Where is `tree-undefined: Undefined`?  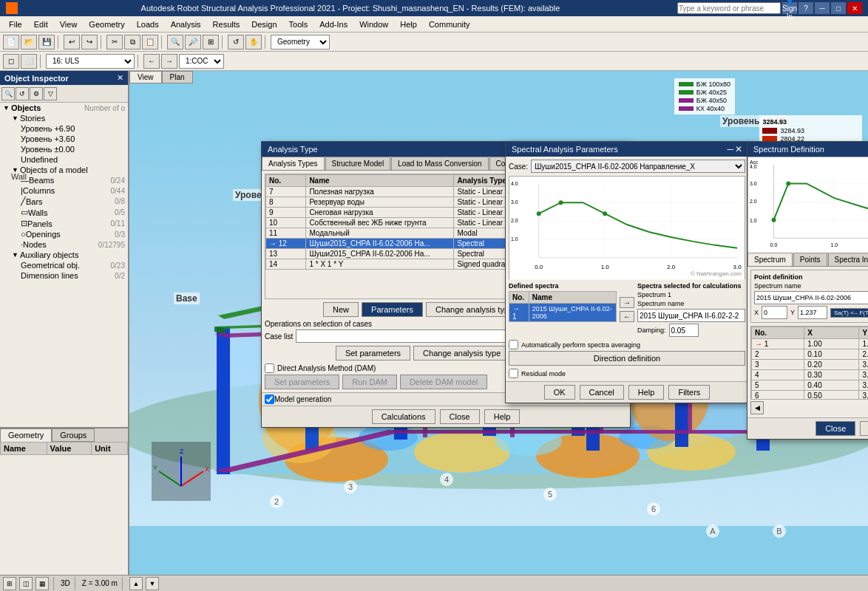 tree-undefined: Undefined is located at coordinates (64, 160).